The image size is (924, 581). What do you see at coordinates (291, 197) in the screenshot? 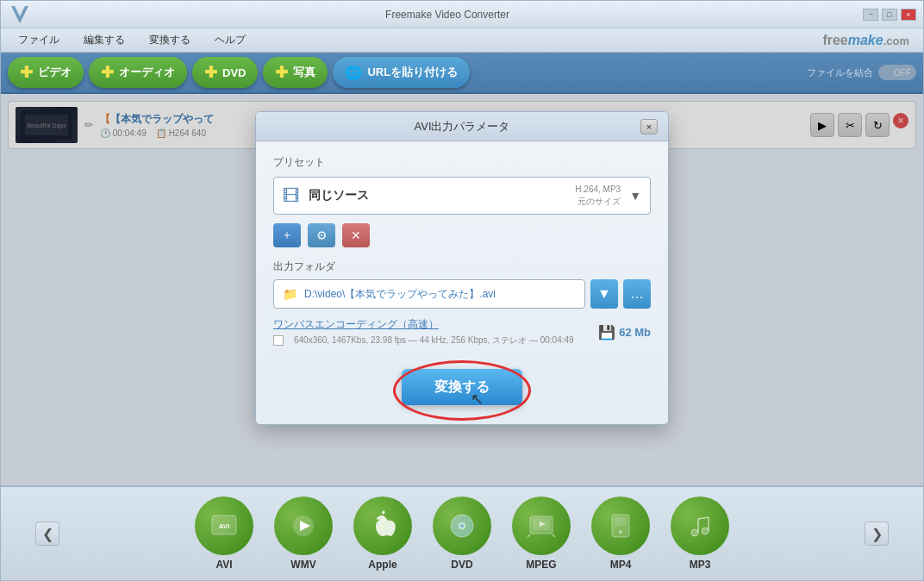
I see `film-icon: 🎞` at bounding box center [291, 197].